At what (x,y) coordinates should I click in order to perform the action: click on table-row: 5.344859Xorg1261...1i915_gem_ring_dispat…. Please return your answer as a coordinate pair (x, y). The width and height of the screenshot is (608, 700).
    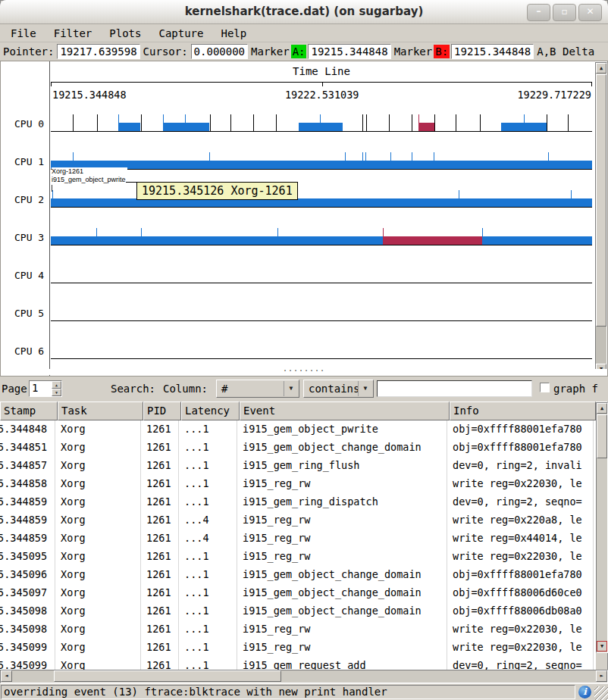
    Looking at the image, I should click on (298, 502).